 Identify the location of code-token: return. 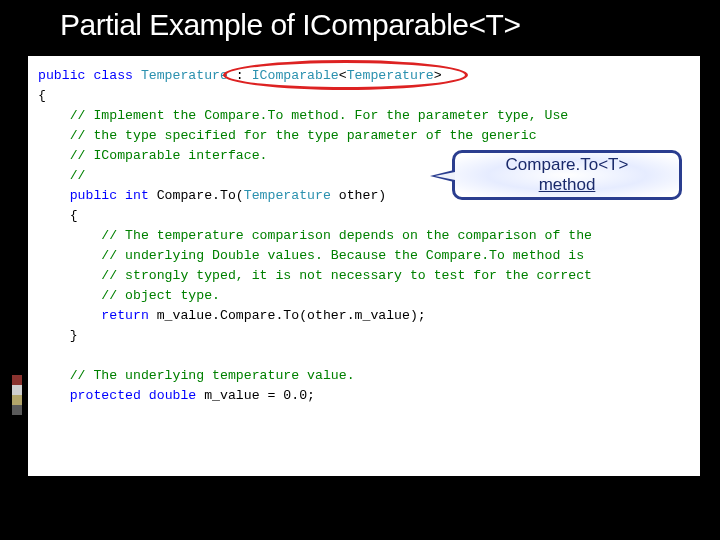
(94, 316).